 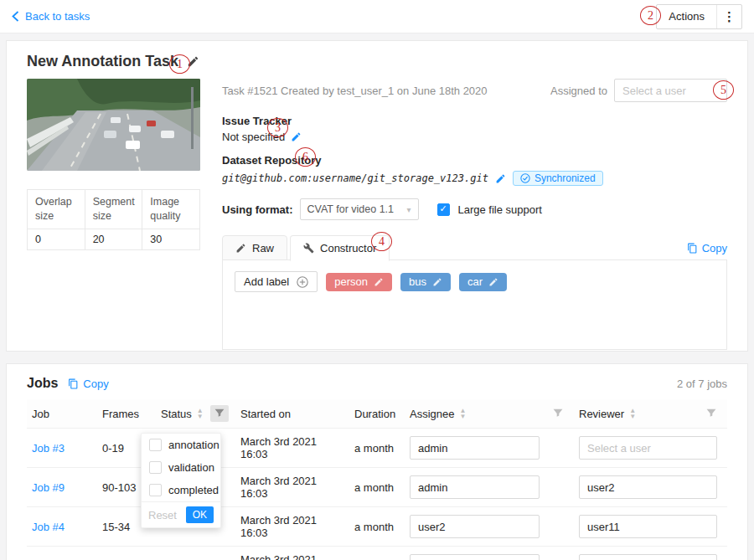 I want to click on large-file-checkbox, so click(x=444, y=209).